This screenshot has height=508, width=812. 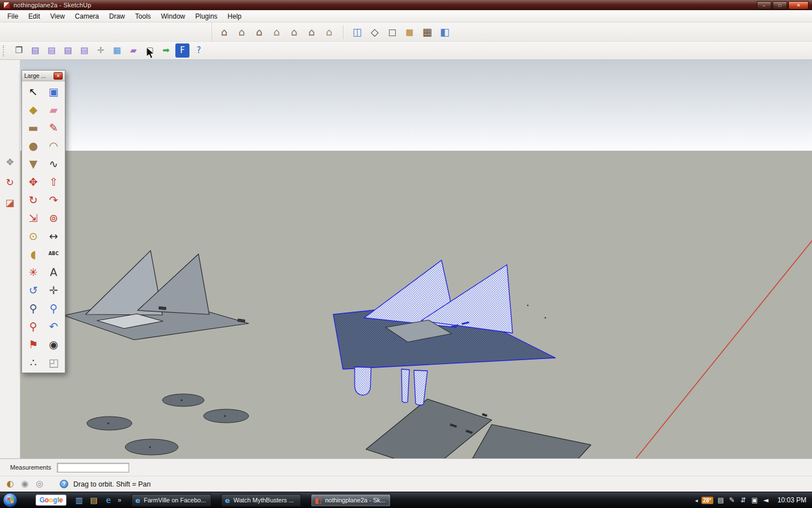 I want to click on dock-rotate-icon: ↻, so click(x=10, y=182).